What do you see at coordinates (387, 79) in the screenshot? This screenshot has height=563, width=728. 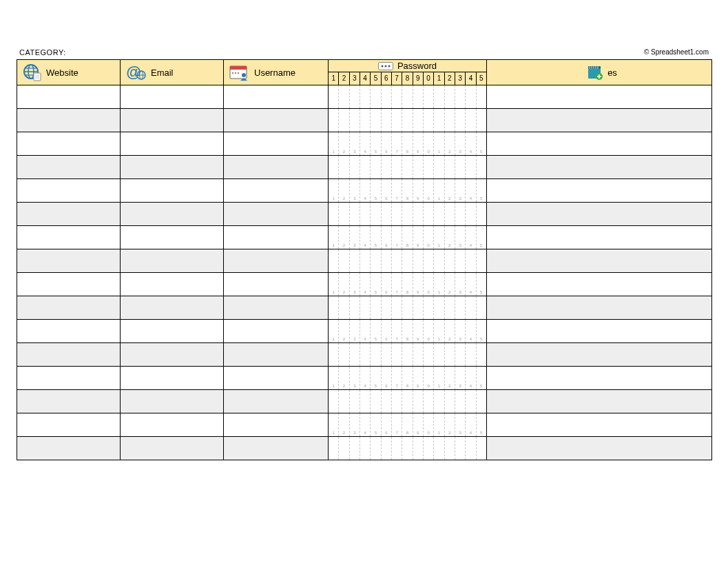 I see `password-digit: 6` at bounding box center [387, 79].